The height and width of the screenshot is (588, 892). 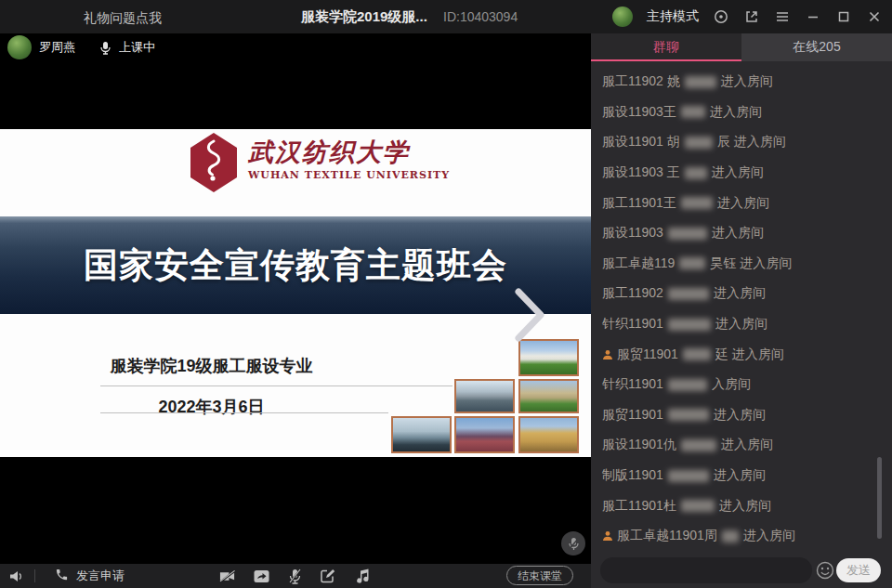 What do you see at coordinates (349, 175) in the screenshot?
I see `university-name-en: WUHAN TEXTILE UNIVERSITY` at bounding box center [349, 175].